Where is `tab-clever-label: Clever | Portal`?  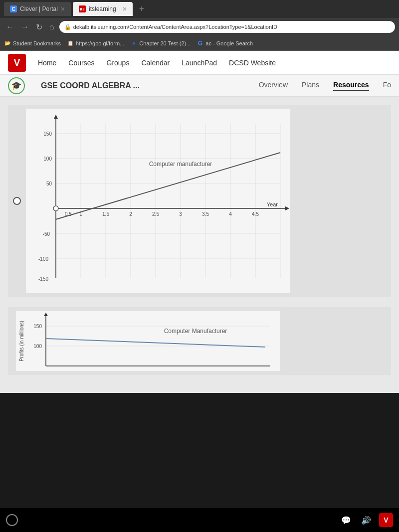 tab-clever-label: Clever | Portal is located at coordinates (39, 9).